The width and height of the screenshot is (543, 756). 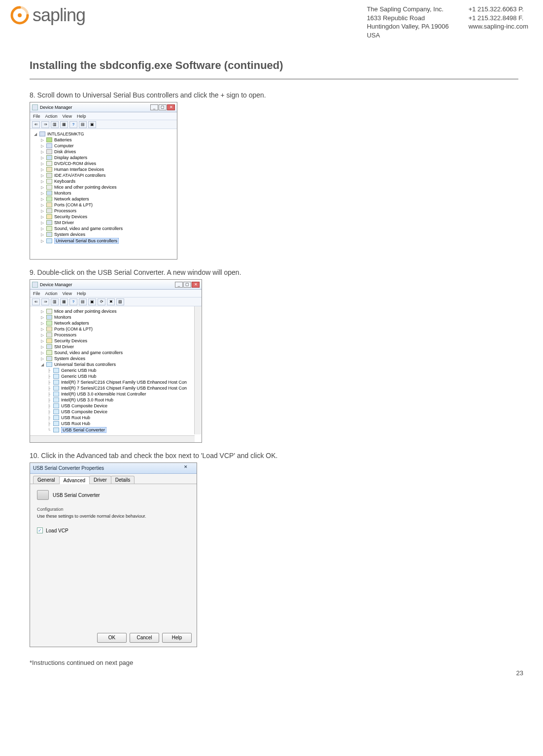 What do you see at coordinates (103, 134) in the screenshot?
I see `tree-root: ◢ INTLSALESMKTG` at bounding box center [103, 134].